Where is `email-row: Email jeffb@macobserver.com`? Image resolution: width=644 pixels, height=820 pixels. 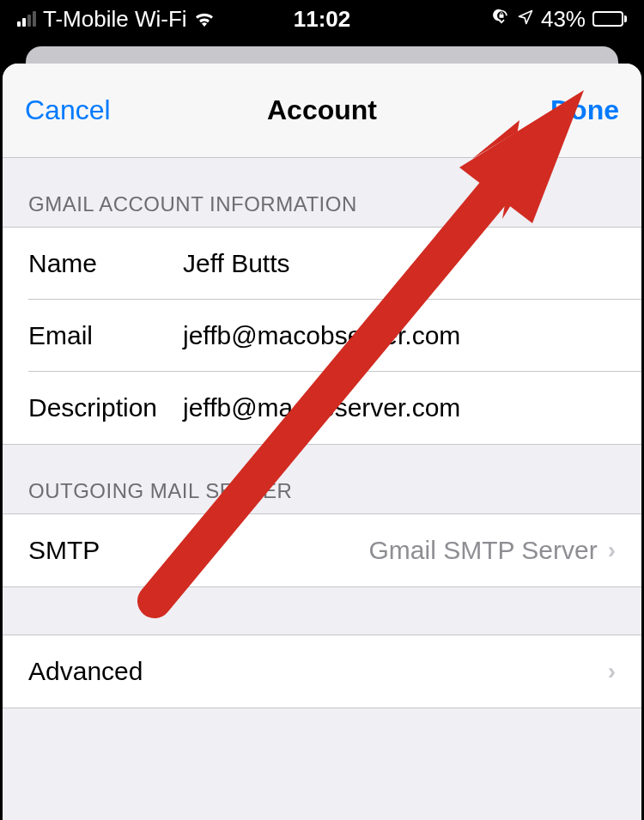
email-row: Email jeffb@macobserver.com is located at coordinates (322, 336).